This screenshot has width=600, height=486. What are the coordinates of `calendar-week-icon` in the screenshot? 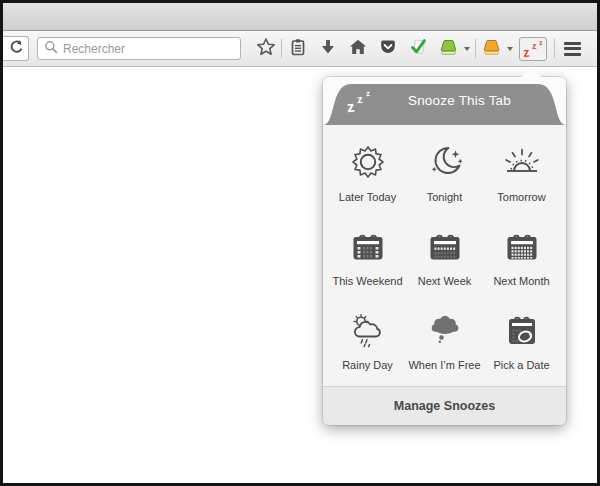 It's located at (445, 246).